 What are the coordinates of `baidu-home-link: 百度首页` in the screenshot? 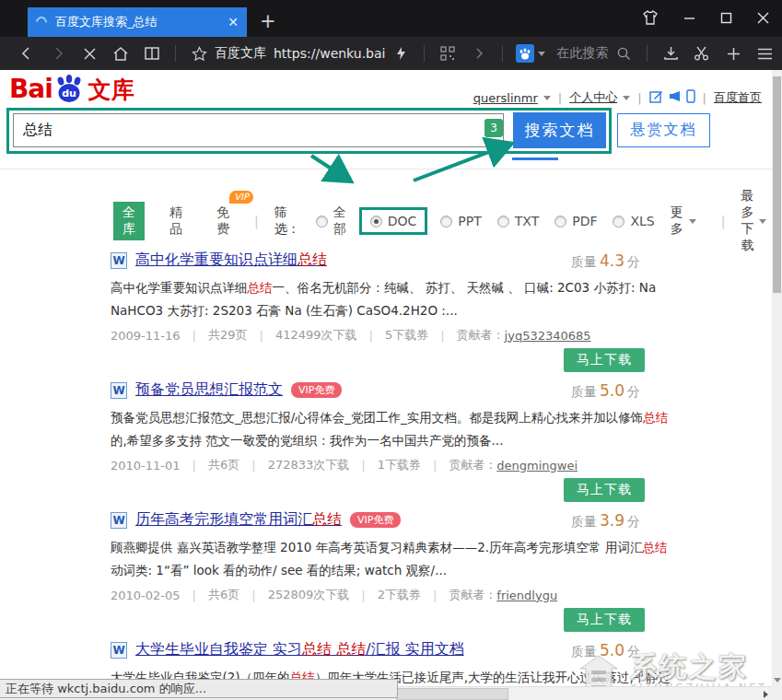 It's located at (738, 98).